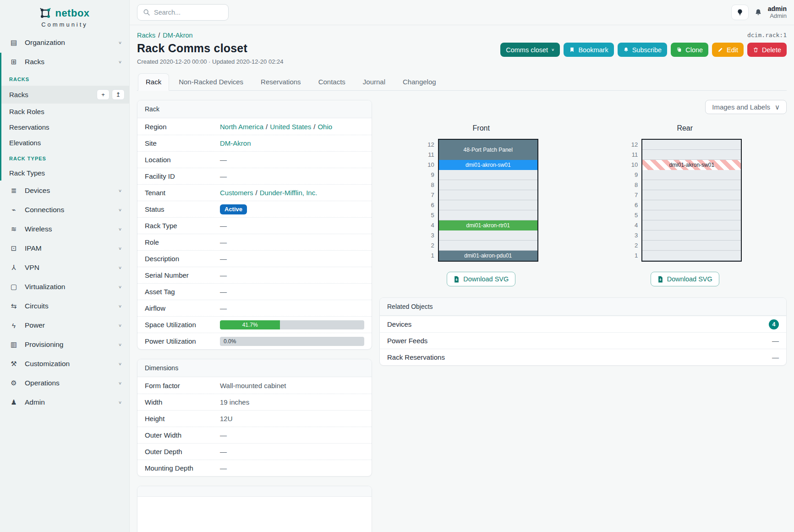 The image size is (794, 532). What do you see at coordinates (65, 16) in the screenshot?
I see `logo-block: netbox Community` at bounding box center [65, 16].